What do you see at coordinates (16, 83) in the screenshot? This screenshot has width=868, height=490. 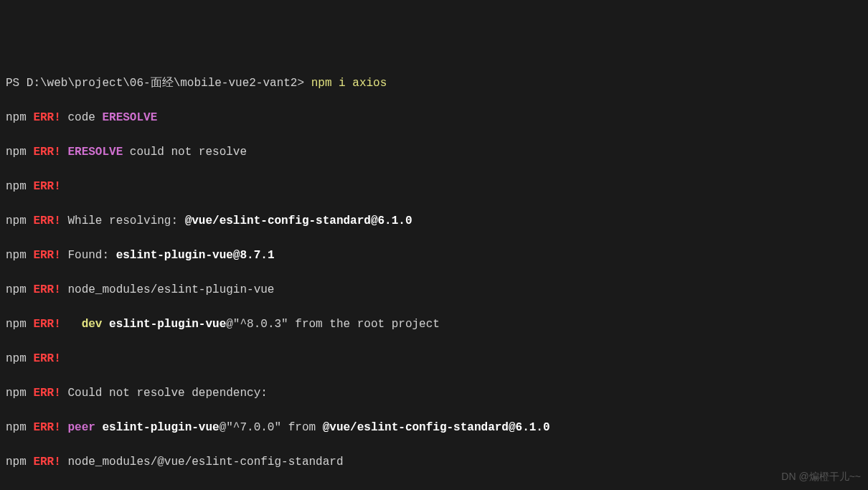 I see `prompt-ps: PS` at bounding box center [16, 83].